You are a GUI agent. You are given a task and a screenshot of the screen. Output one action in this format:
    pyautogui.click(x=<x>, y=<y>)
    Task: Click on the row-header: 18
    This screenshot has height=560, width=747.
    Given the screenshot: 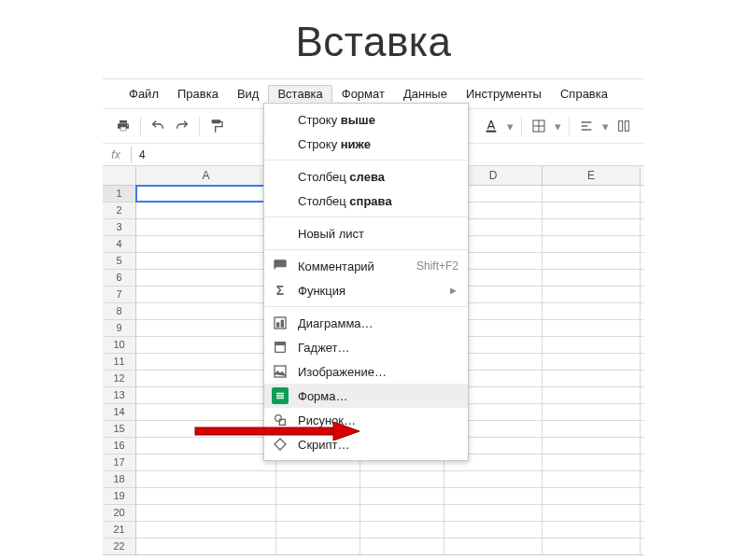 What is the action you would take?
    pyautogui.click(x=120, y=480)
    